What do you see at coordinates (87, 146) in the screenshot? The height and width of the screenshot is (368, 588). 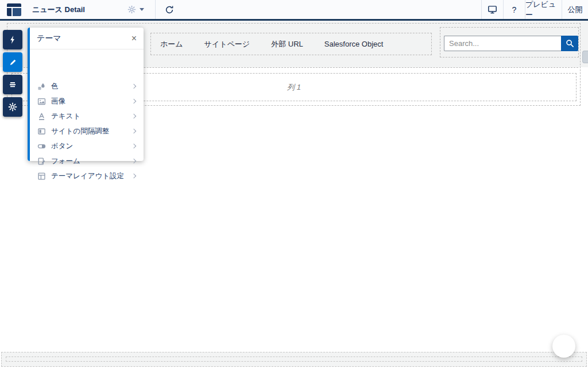 I see `panel-item-button: ボタン` at bounding box center [87, 146].